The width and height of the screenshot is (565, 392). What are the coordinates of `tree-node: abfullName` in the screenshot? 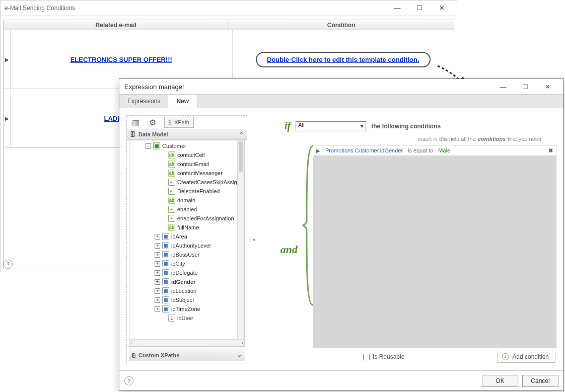 It's located at (187, 227).